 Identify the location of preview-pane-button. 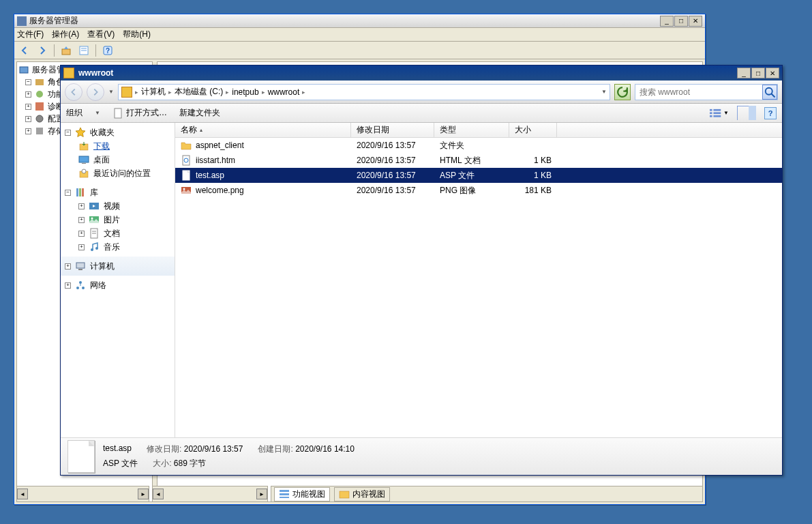
(747, 113).